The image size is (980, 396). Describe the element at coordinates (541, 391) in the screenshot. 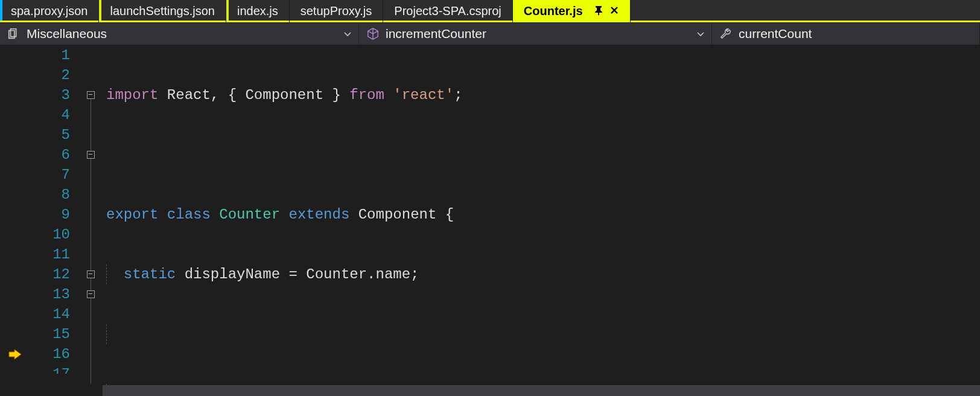

I see `horizontal-scrollbar` at that location.